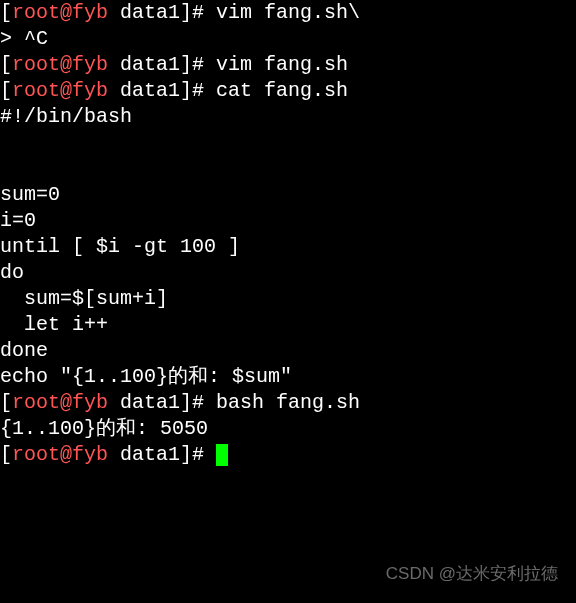 The height and width of the screenshot is (603, 576). Describe the element at coordinates (288, 299) in the screenshot. I see `terminal-line: sum=$[sum+i]` at that location.